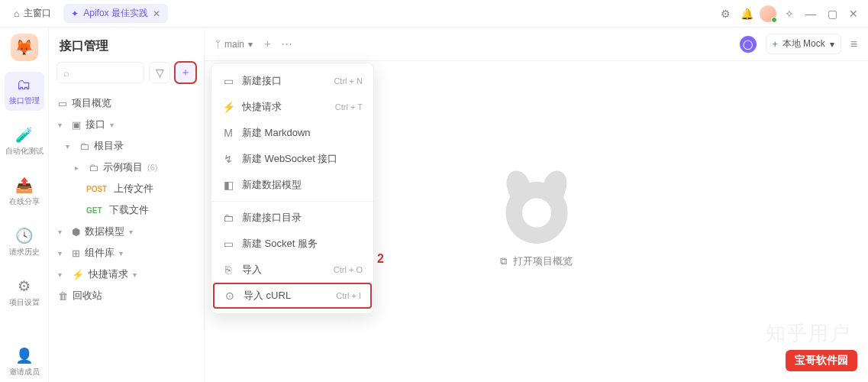 The height and width of the screenshot is (382, 868). What do you see at coordinates (24, 134) in the screenshot?
I see `flask-icon: 🧪` at bounding box center [24, 134].